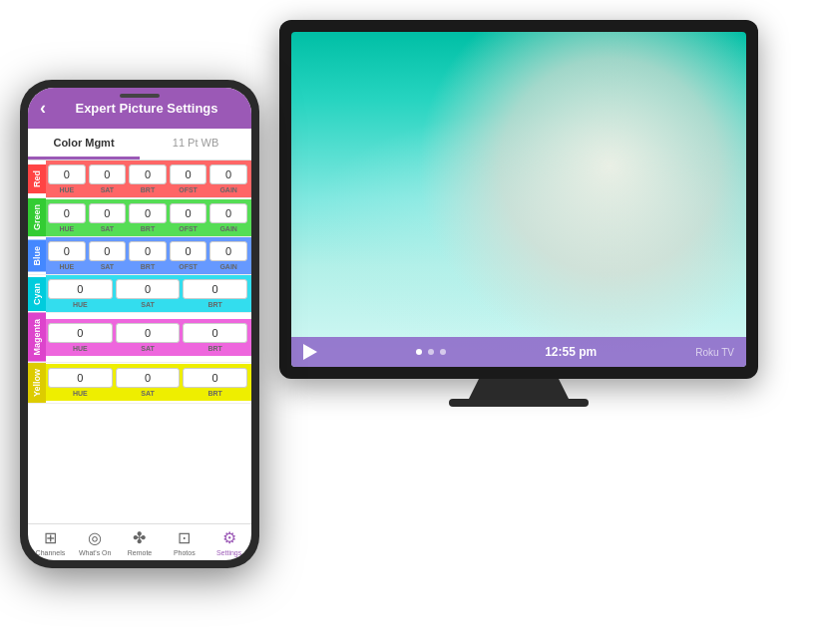 This screenshot has height=644, width=818. I want to click on blue-controls: 0 0 0 0 0 HUE SAT BRT, so click(149, 255).